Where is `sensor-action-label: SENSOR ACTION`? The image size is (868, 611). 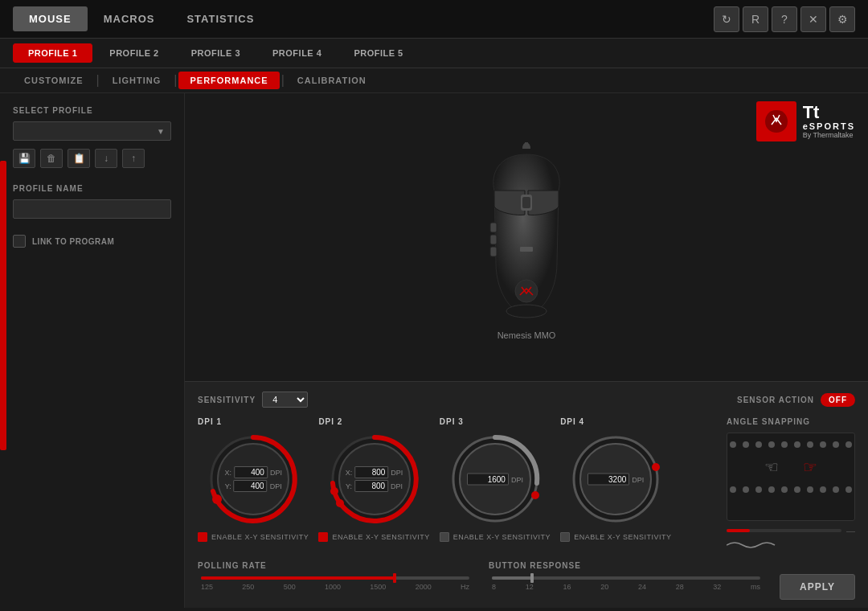
sensor-action-label: SENSOR ACTION is located at coordinates (776, 400).